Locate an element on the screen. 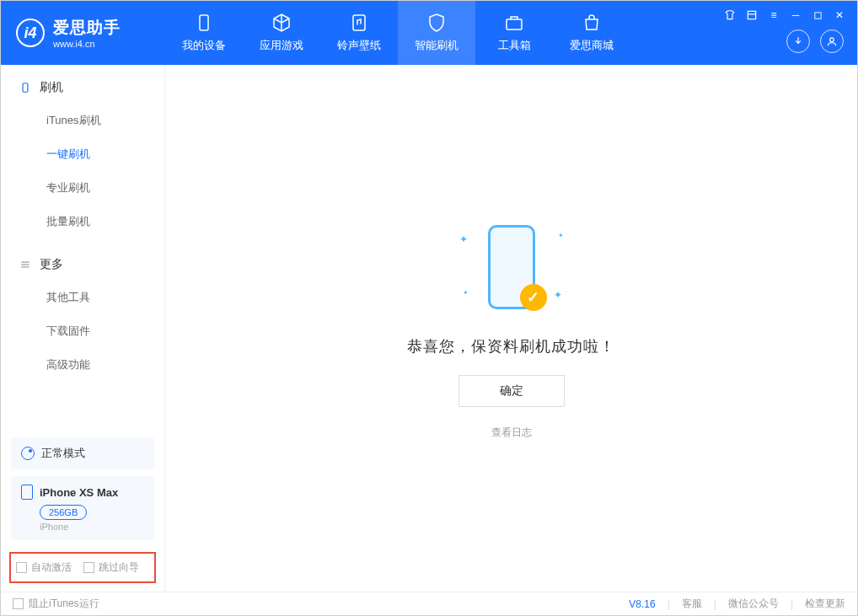 This screenshot has height=616, width=858. nav-label: 工具箱 is located at coordinates (514, 46).